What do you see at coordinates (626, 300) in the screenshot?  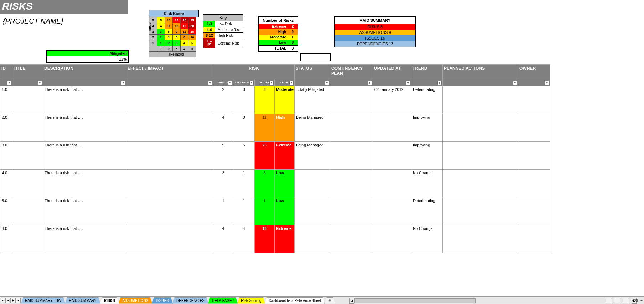 I see `view-break-icon` at bounding box center [626, 300].